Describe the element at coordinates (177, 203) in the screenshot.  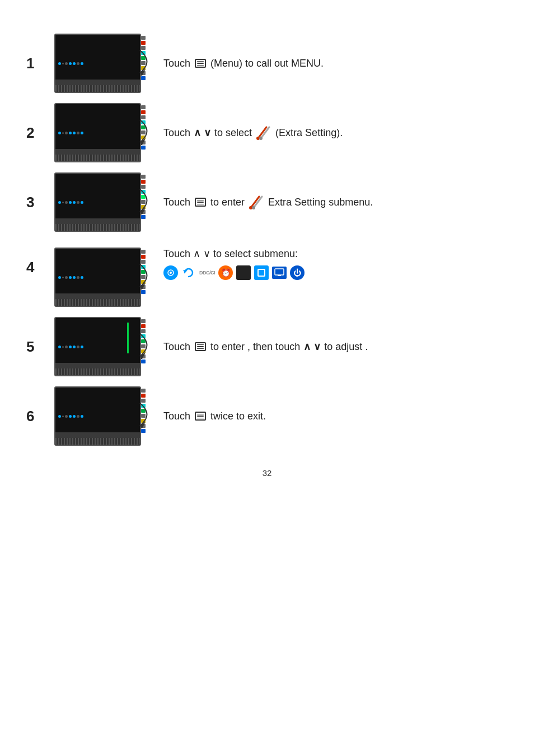
I see `inst-3-touch: Touch` at that location.